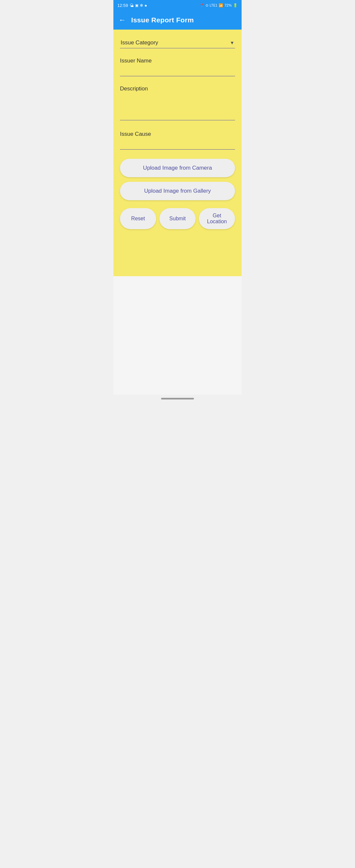  What do you see at coordinates (207, 5) in the screenshot?
I see `wifi-icon: ⊙` at bounding box center [207, 5].